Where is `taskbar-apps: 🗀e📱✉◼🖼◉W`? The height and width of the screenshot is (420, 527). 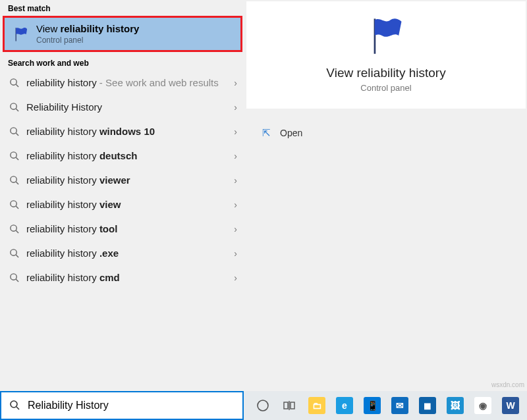
taskbar-apps: 🗀e📱✉◼🖼◉W is located at coordinates (385, 406).